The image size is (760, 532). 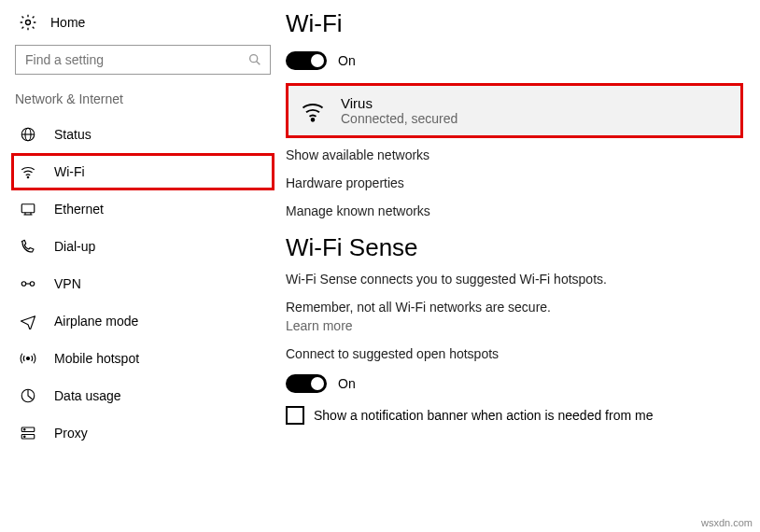 I want to click on watermark: wsxdn.com, so click(x=726, y=523).